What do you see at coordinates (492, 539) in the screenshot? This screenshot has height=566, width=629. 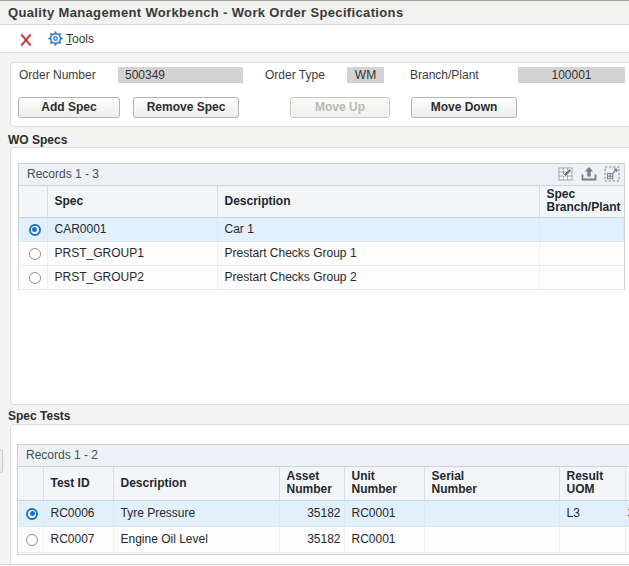 I see `spec-tests-row-2-serial-number` at bounding box center [492, 539].